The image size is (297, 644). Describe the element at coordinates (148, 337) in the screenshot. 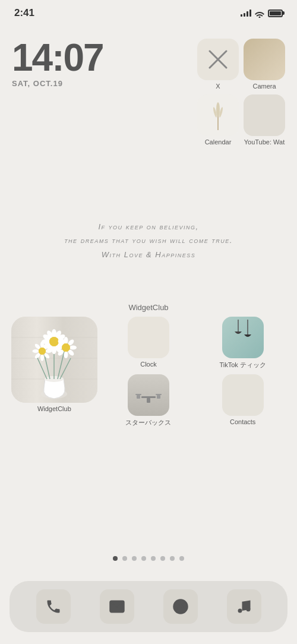

I see `clock-app-img` at that location.